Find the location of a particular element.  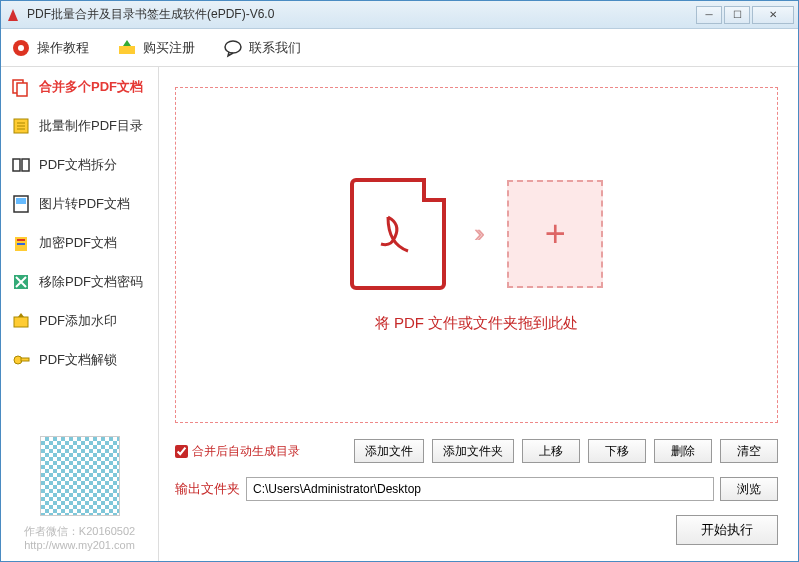

sidebar-item-label: PDF文档拆分 is located at coordinates (78, 165).